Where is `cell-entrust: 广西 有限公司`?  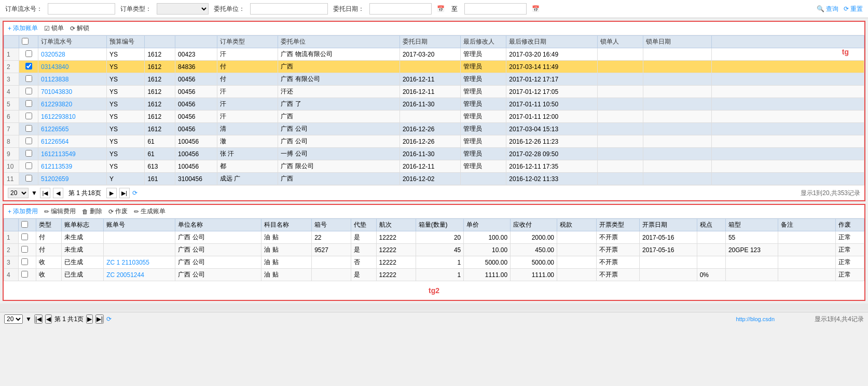
cell-entrust: 广西 有限公司 is located at coordinates (339, 79).